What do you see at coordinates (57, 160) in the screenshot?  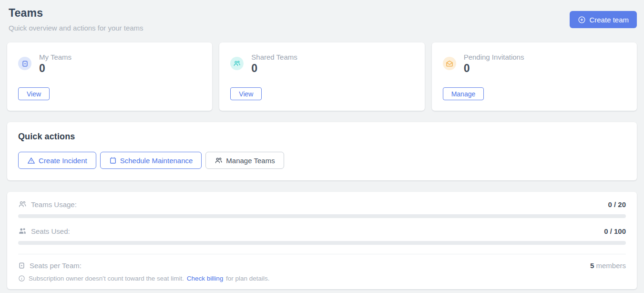 I see `create-incident-button: Create Incident` at bounding box center [57, 160].